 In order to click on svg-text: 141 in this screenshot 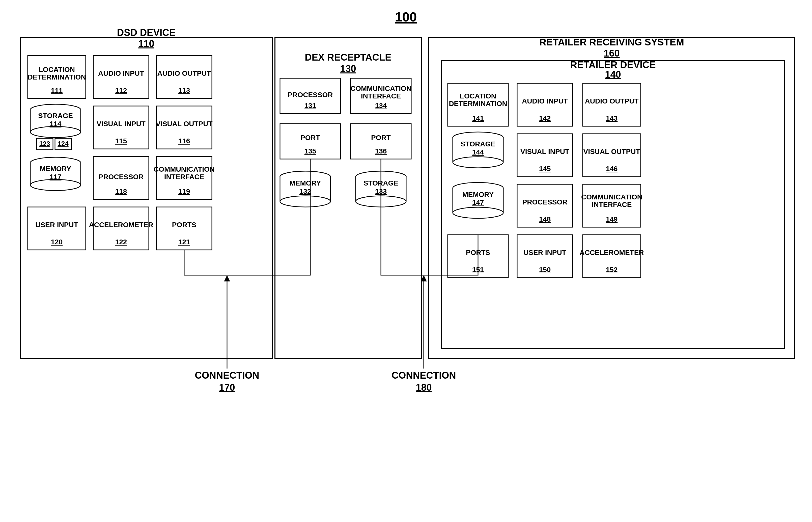, I will do `click(478, 118)`.